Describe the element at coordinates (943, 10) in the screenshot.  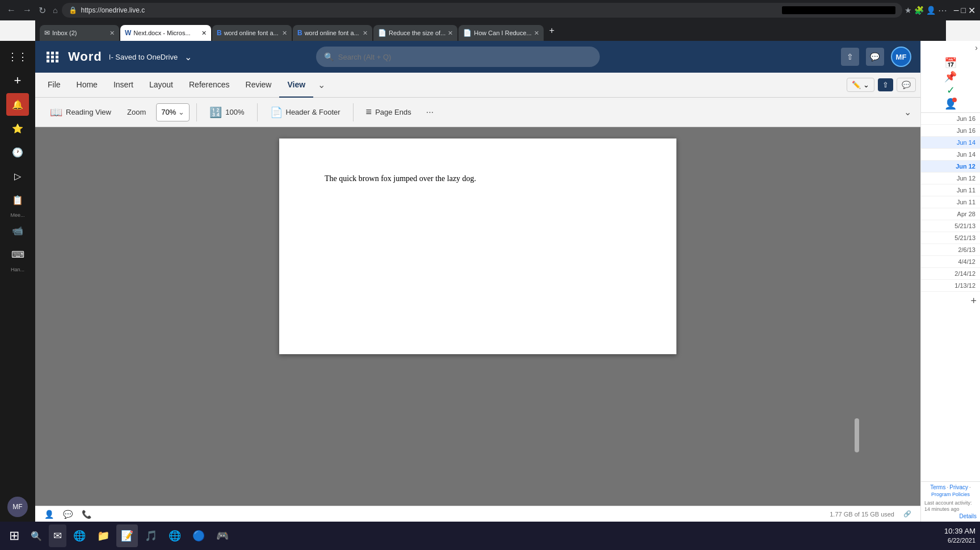
I see `browser-more: ⋯` at that location.